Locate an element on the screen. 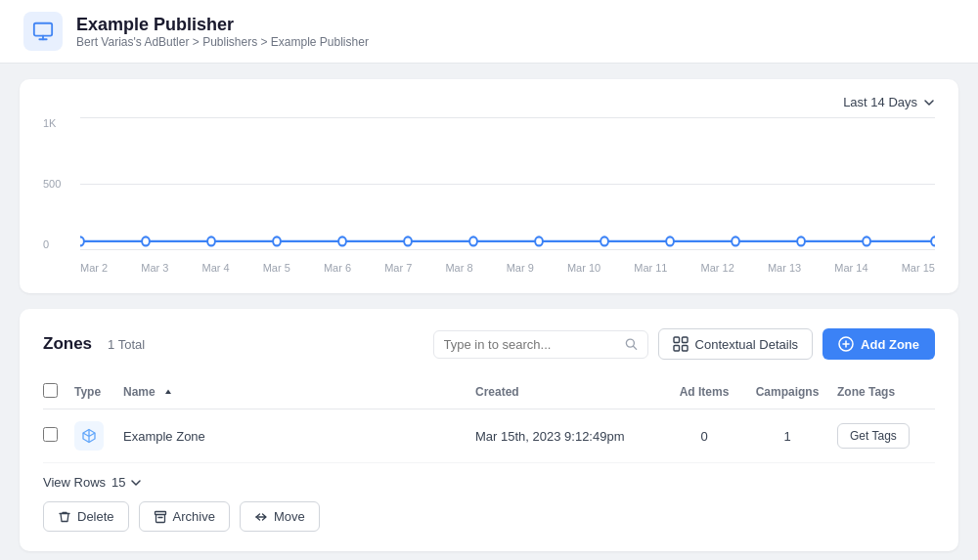  header-ad-items-col: Ad Items is located at coordinates (710, 393).